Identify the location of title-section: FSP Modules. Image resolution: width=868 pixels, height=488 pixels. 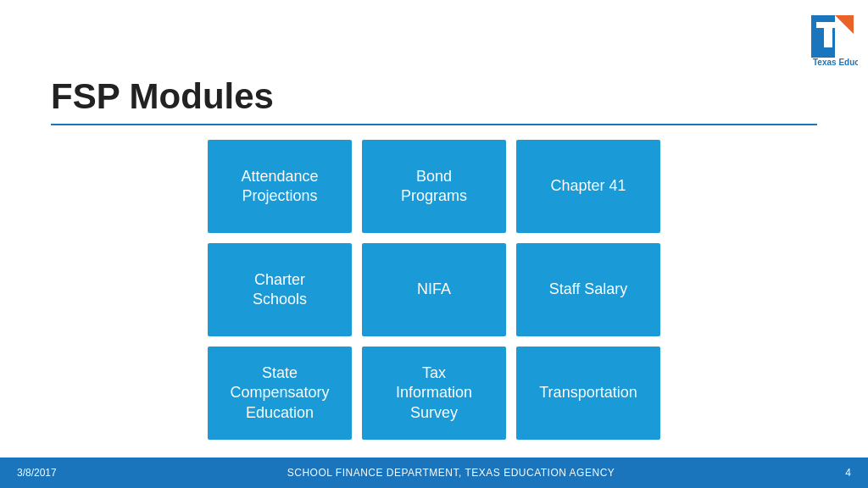
(434, 101).